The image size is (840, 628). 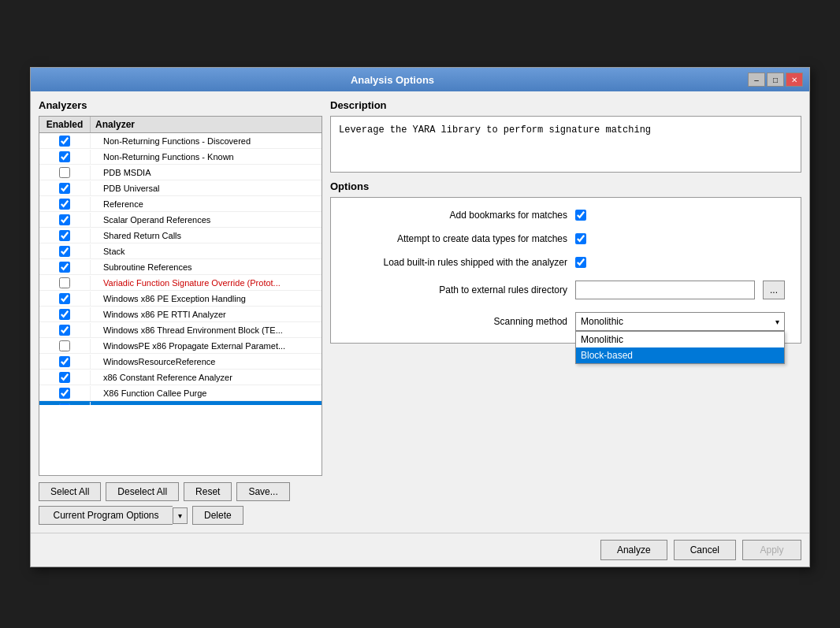 What do you see at coordinates (756, 80) in the screenshot?
I see `minimize-button: –` at bounding box center [756, 80].